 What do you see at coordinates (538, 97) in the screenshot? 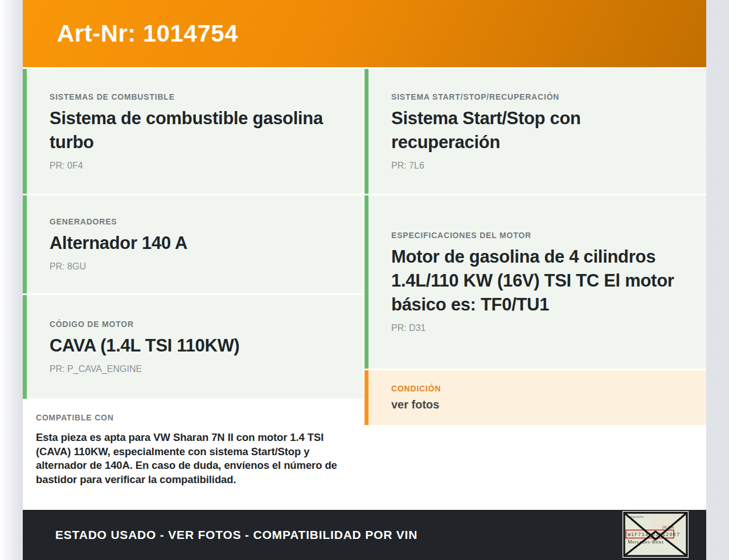
I see `section-label: SISTEMA START/STOP/RECUPERACIÓN` at bounding box center [538, 97].